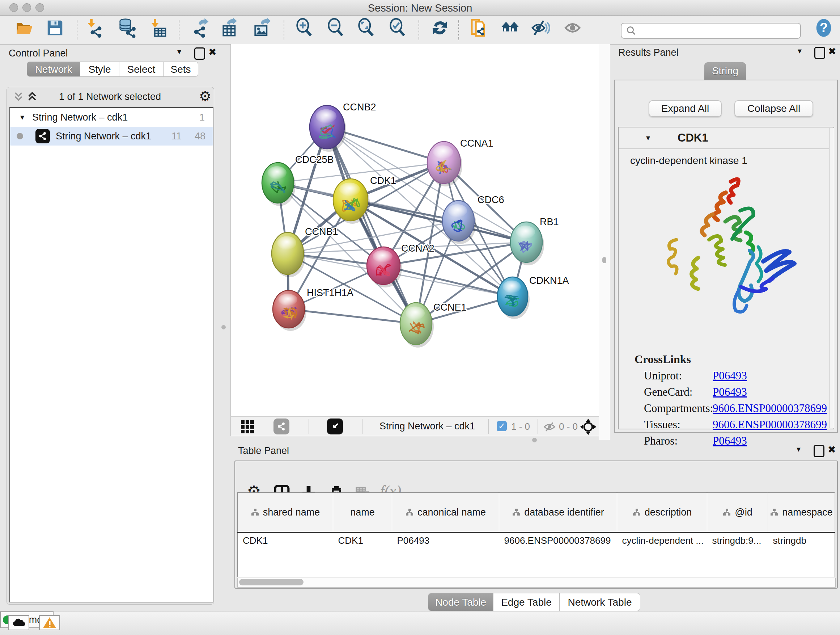  What do you see at coordinates (398, 28) in the screenshot?
I see `zoom-selected-icon` at bounding box center [398, 28].